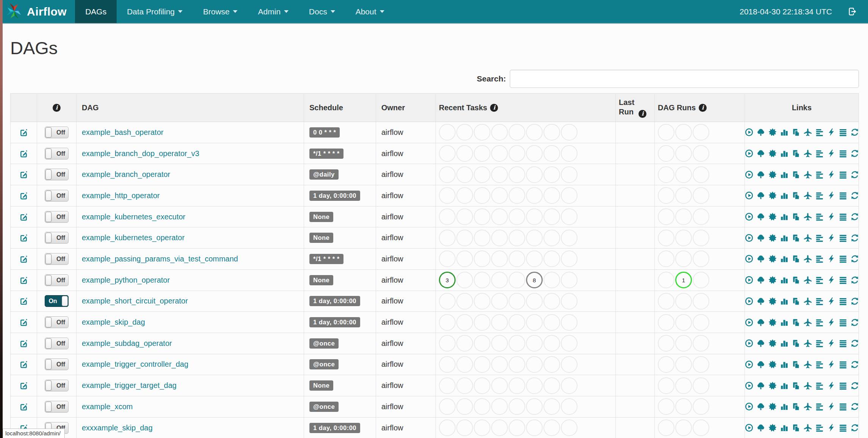  What do you see at coordinates (57, 108) in the screenshot?
I see `info-icon` at bounding box center [57, 108].